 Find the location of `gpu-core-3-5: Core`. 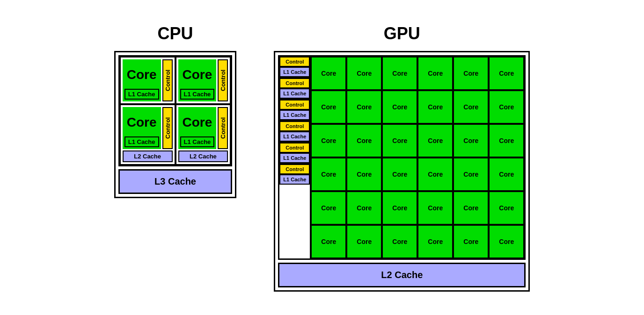

gpu-core-3-5: Core is located at coordinates (506, 174).